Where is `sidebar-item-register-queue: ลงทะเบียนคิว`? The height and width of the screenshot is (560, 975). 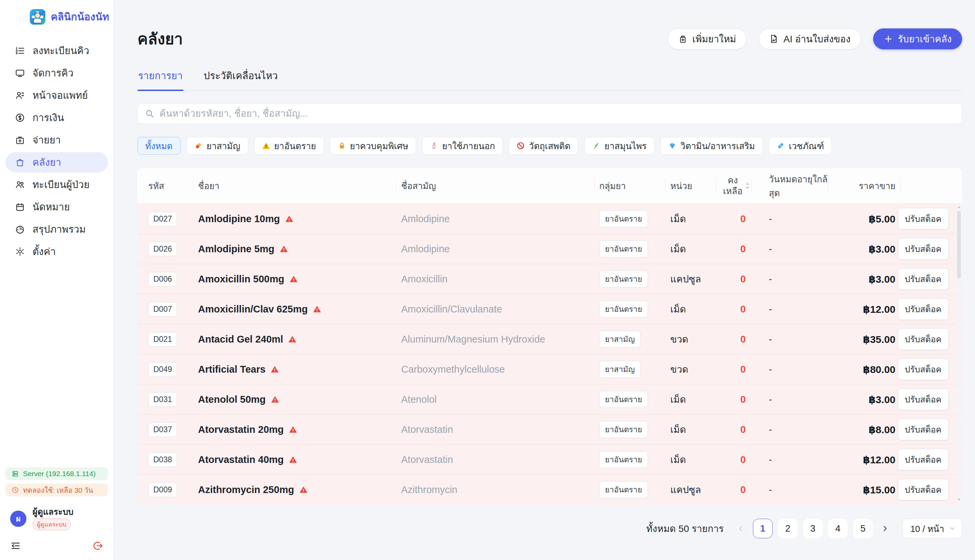 sidebar-item-register-queue: ลงทะเบียนคิว is located at coordinates (57, 51).